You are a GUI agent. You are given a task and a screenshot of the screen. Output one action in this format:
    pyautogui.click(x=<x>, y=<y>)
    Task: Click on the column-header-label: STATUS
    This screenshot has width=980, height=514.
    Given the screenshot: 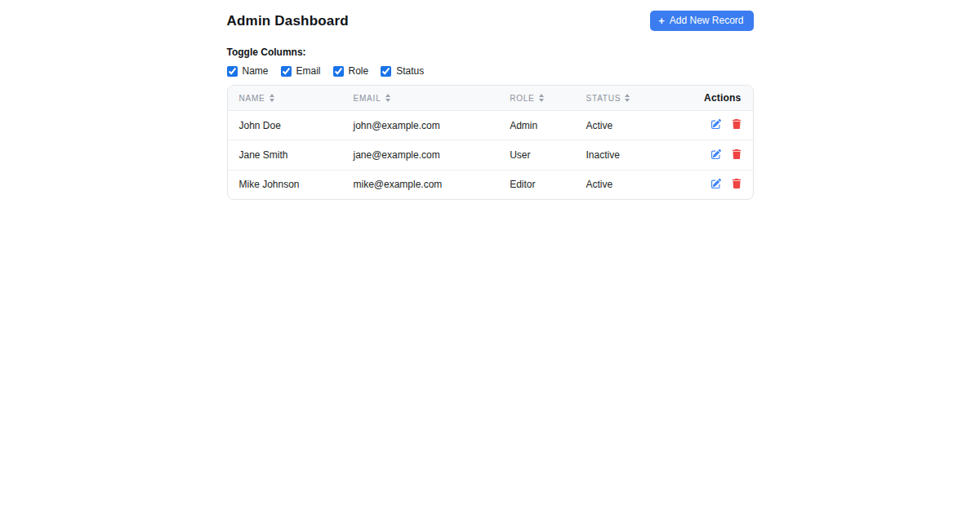 What is the action you would take?
    pyautogui.click(x=604, y=98)
    